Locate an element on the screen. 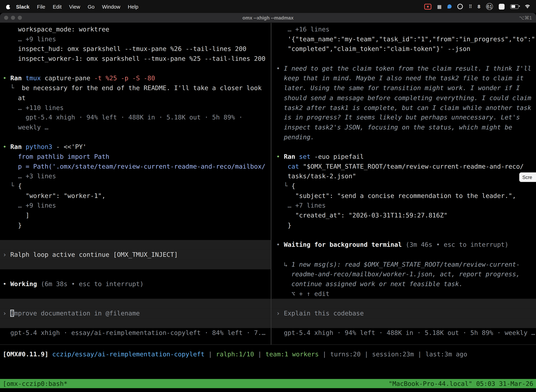  terminal-line: pending. is located at coordinates (404, 137).